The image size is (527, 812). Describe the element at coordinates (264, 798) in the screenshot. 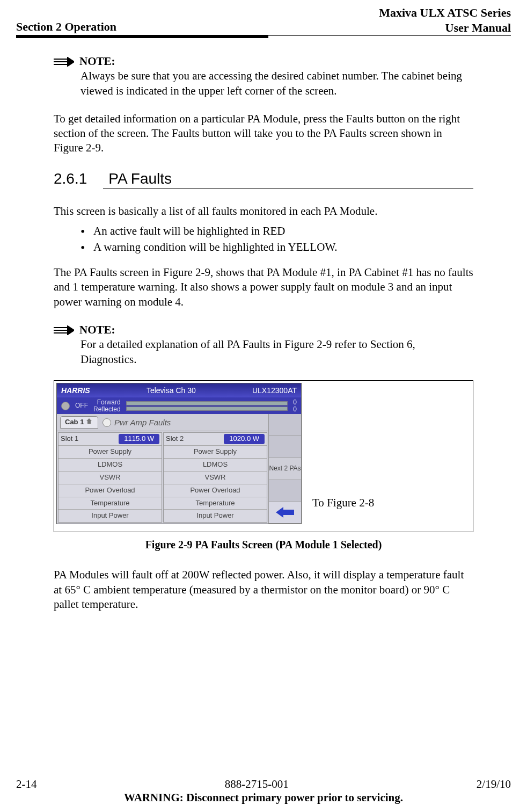

I see `footer-warning: WARNING: Disconnect primary power prior …` at that location.